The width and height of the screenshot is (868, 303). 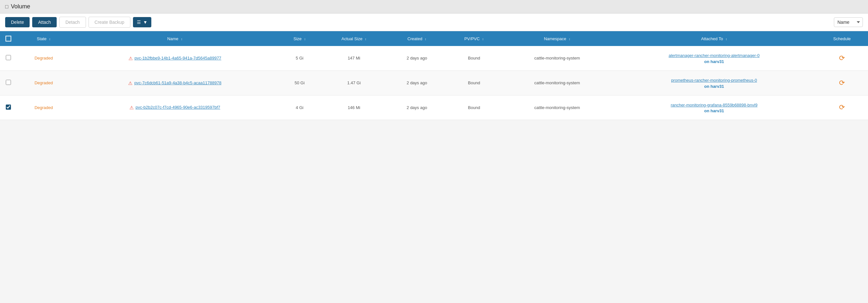 I want to click on th-checkbox, so click(x=8, y=39).